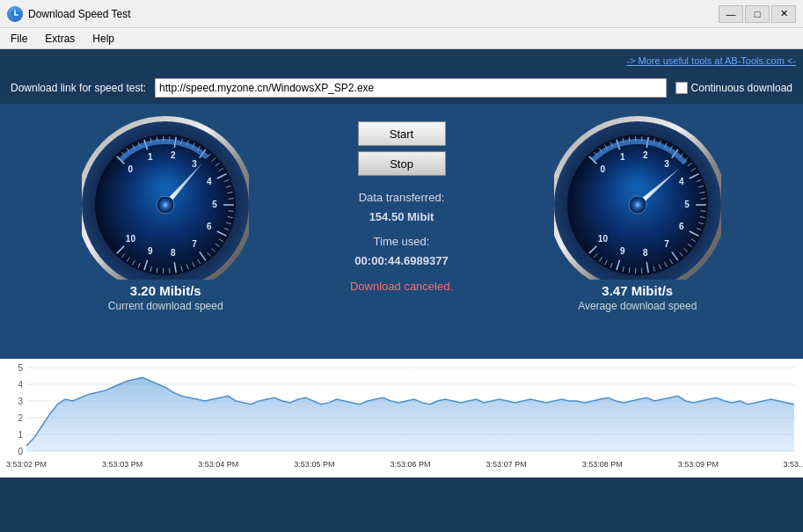  What do you see at coordinates (165, 213) in the screenshot?
I see `left-gauge-section: 3.20 Mibit/s Current download speed` at bounding box center [165, 213].